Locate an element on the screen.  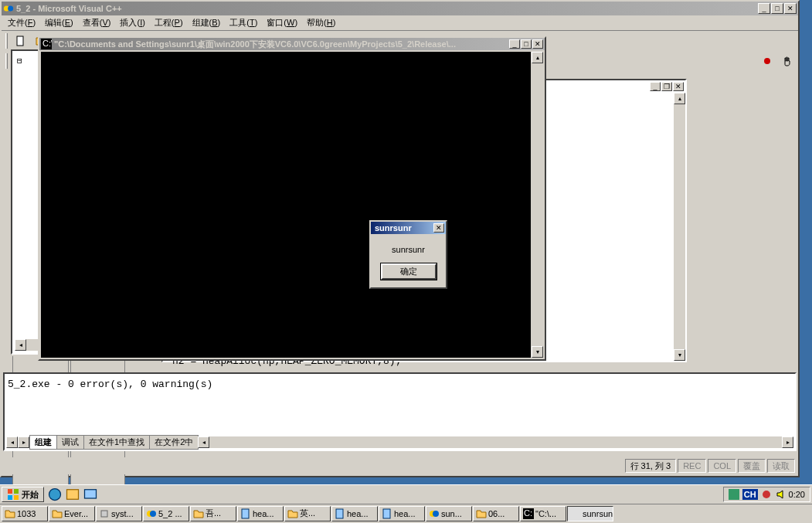
scrollbar-v: ▴ ▾ is located at coordinates (680, 227).